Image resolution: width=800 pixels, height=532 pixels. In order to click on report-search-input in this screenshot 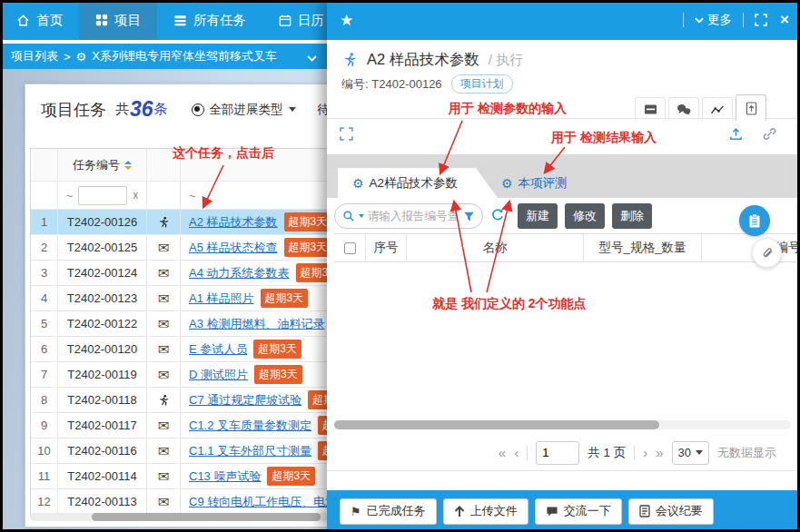, I will do `click(414, 216)`.